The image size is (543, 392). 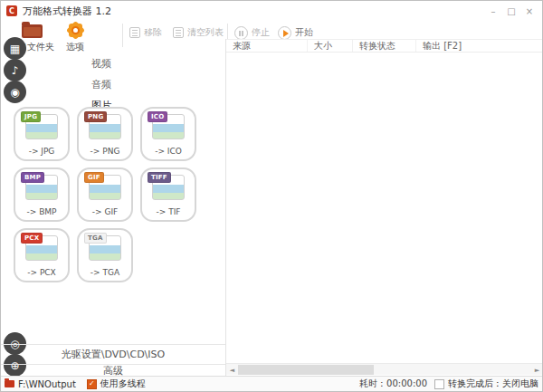 What do you see at coordinates (267, 45) in the screenshot?
I see `column-header-source: 来源` at bounding box center [267, 45].